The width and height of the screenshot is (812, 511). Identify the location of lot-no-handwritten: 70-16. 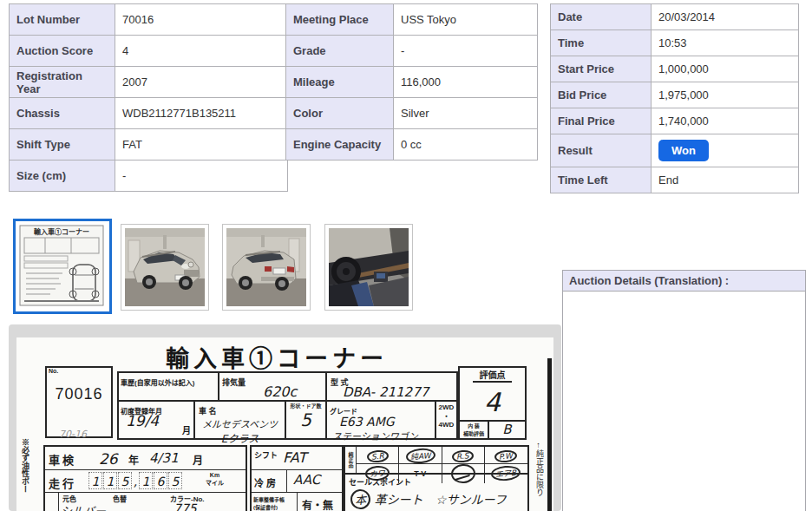
(73, 434).